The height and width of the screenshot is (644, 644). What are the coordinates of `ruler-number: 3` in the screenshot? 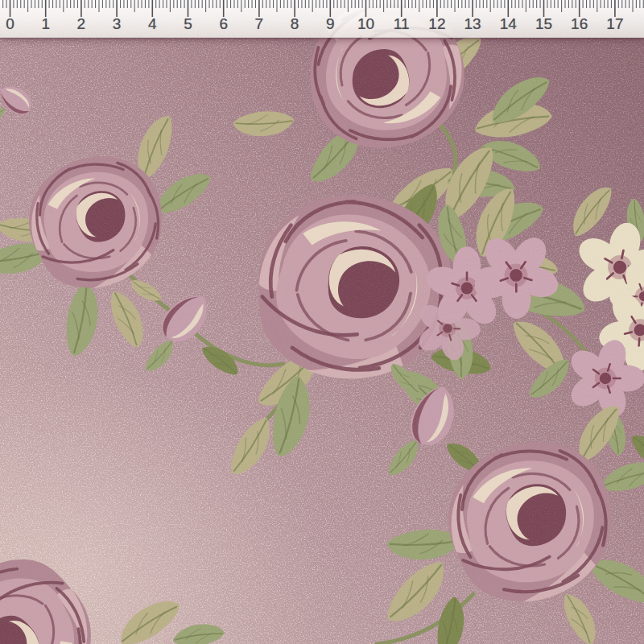 It's located at (118, 24).